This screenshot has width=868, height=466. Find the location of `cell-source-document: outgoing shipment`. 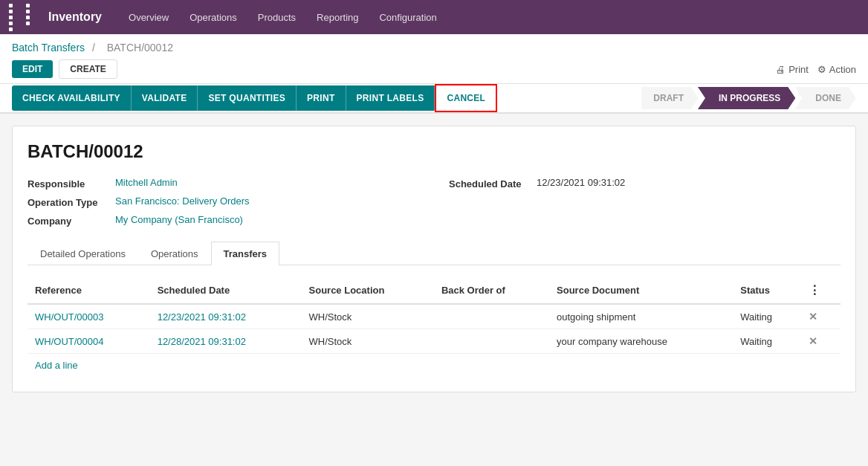

cell-source-document: outgoing shipment is located at coordinates (641, 317).